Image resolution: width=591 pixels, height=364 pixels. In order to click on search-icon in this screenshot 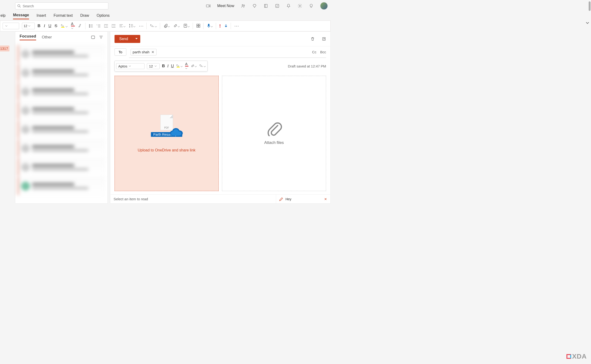, I will do `click(19, 6)`.